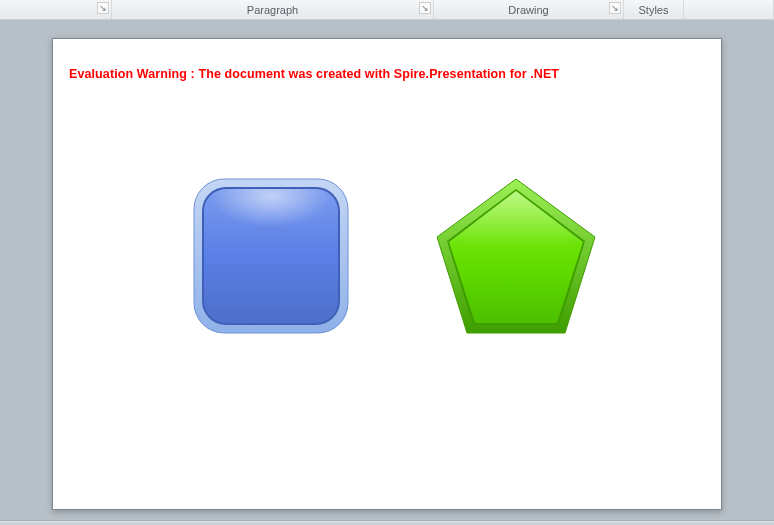 Image resolution: width=774 pixels, height=525 pixels. What do you see at coordinates (271, 258) in the screenshot?
I see `rounded-square-shape` at bounding box center [271, 258].